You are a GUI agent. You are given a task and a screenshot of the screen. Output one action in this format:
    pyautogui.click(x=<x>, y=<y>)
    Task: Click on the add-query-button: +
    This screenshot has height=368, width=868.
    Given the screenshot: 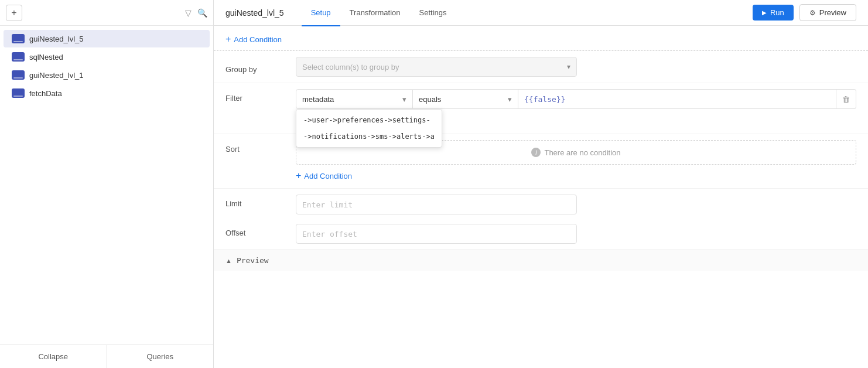 What is the action you would take?
    pyautogui.click(x=14, y=13)
    